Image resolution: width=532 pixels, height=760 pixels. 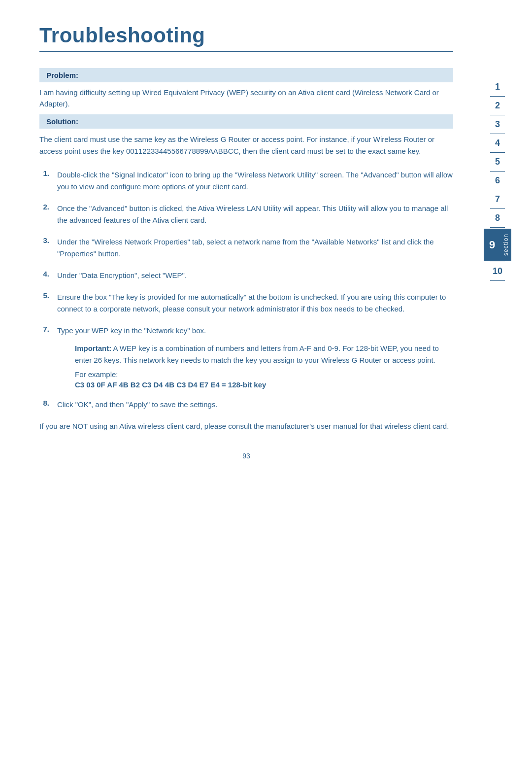 I want to click on sidebar-num-5: 5, so click(x=498, y=162).